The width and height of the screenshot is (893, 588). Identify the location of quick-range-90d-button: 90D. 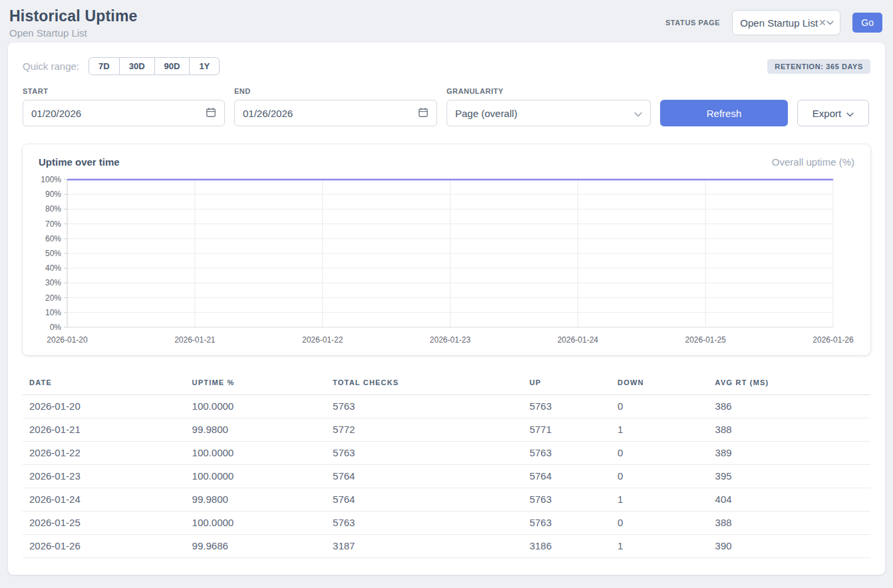
(172, 67).